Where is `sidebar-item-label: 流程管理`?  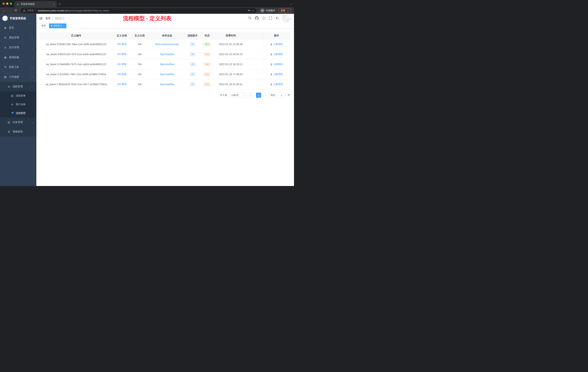
sidebar-item-label: 流程管理 is located at coordinates (18, 87).